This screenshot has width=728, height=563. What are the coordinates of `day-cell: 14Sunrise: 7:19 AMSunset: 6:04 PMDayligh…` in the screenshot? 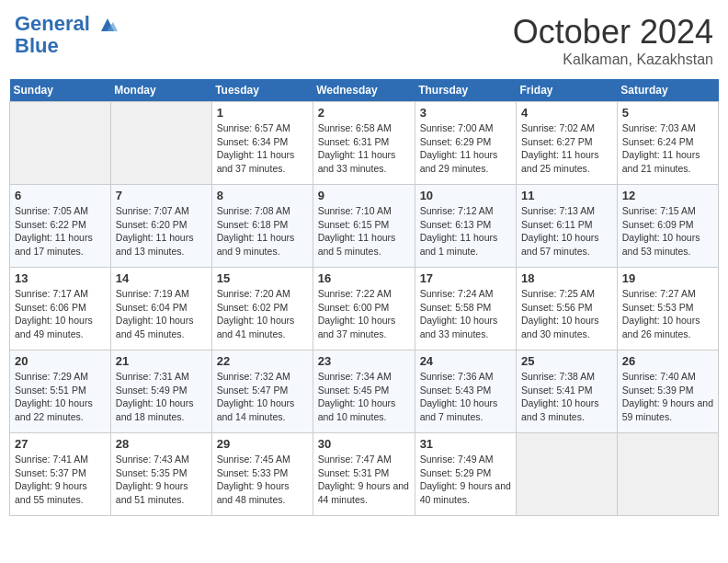 It's located at (161, 309).